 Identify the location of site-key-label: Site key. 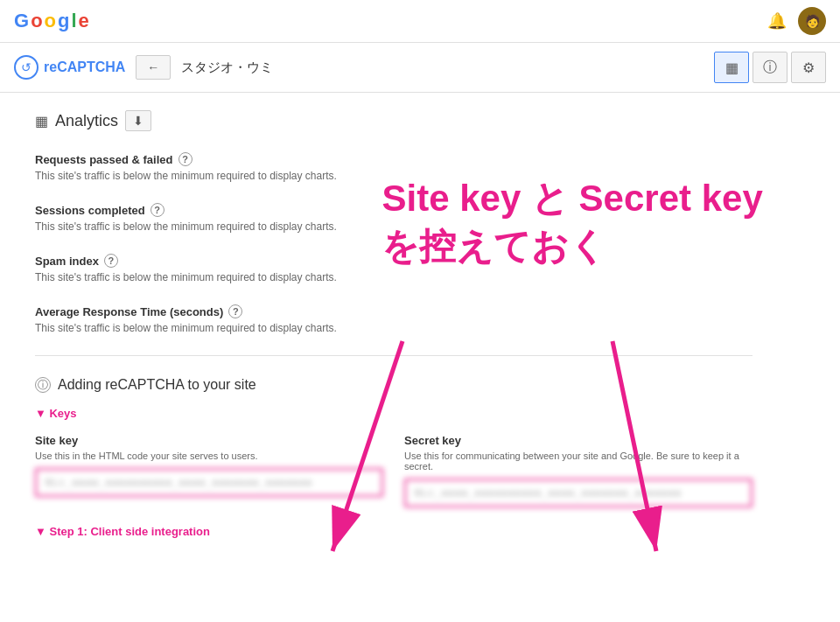
(209, 441).